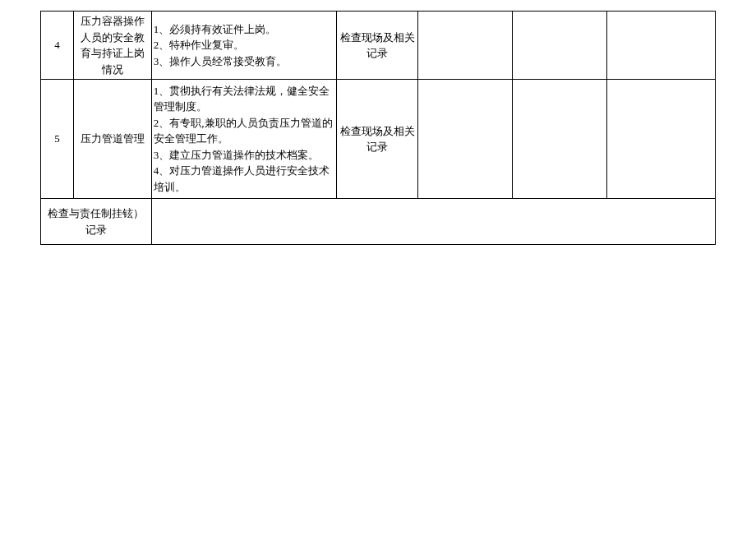 This screenshot has height=535, width=756. What do you see at coordinates (243, 46) in the screenshot?
I see `row-content-cell: 1、必须持有效证件上岗。 2、特种作业复审。 3、操作人员经常接受教育。` at bounding box center [243, 46].